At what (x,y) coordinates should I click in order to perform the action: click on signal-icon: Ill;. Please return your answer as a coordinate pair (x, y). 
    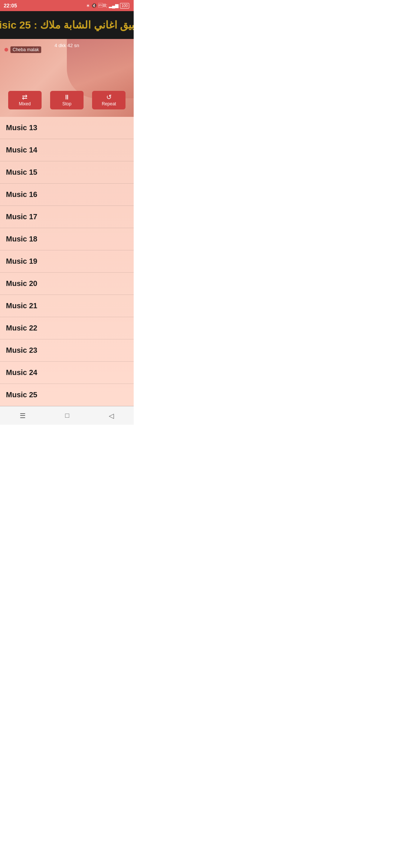
    Looking at the image, I should click on (103, 6).